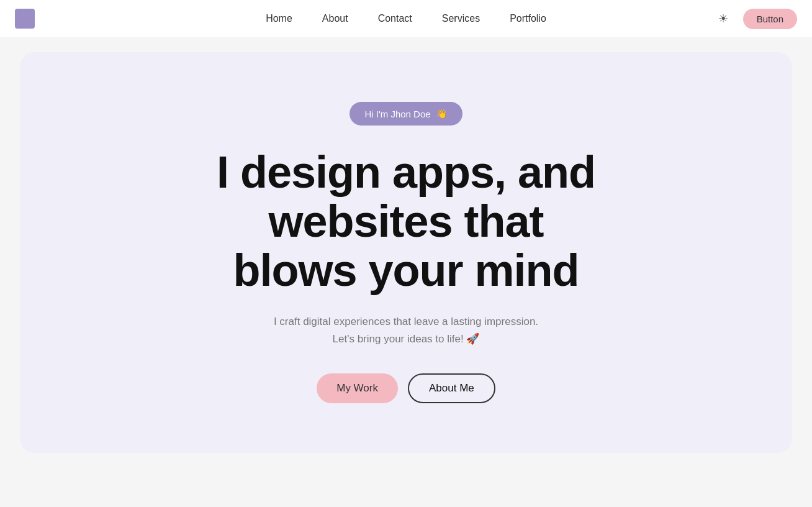  What do you see at coordinates (528, 19) in the screenshot?
I see `nav-portfolio: Portfolio` at bounding box center [528, 19].